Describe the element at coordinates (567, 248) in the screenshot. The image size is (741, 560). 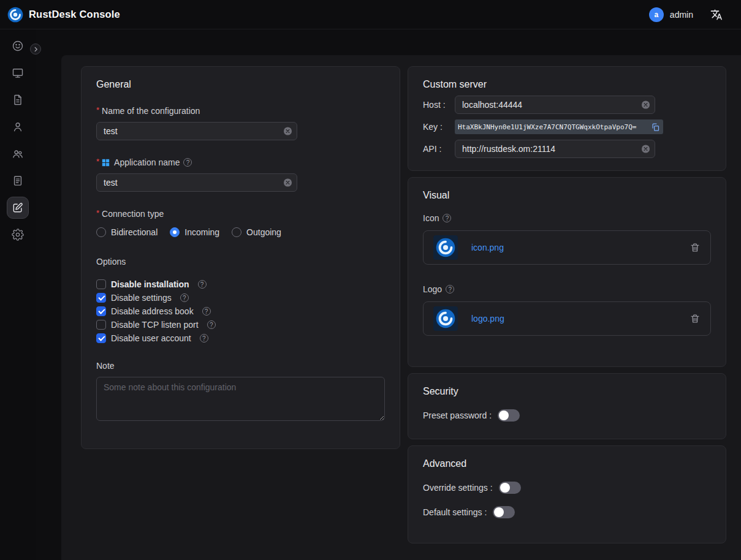
I see `icon-upload-box: icon.png` at that location.